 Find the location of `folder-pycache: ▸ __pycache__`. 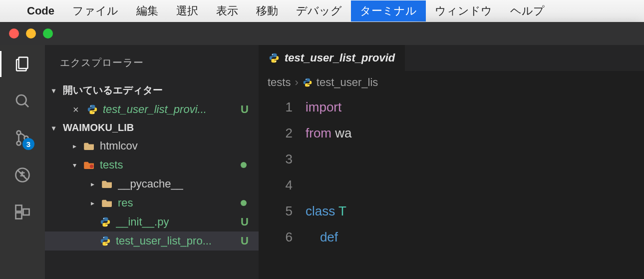

folder-pycache: ▸ __pycache__ is located at coordinates (152, 184).